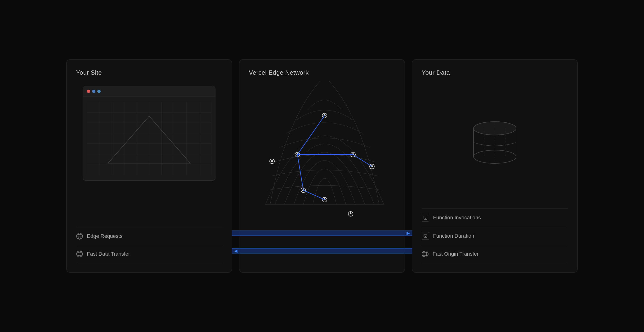  Describe the element at coordinates (426, 218) in the screenshot. I see `func-icon-invocations` at that location.